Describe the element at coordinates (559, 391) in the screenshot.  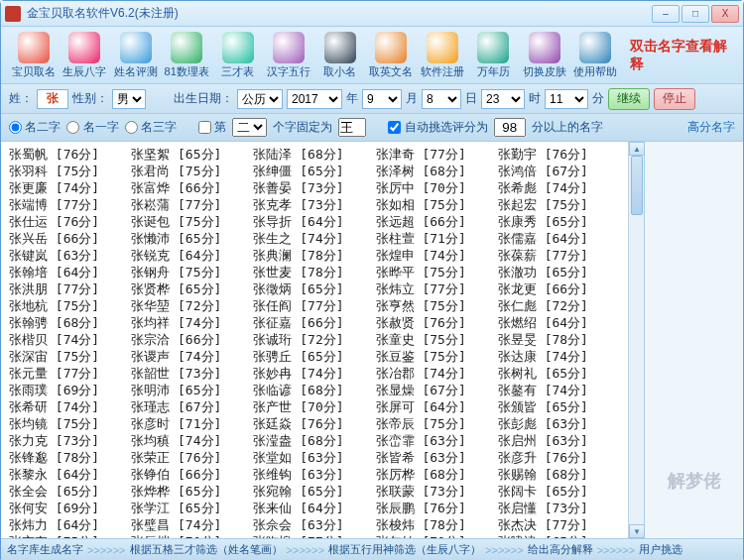
I see `name-item: 张鏊有 [74分]` at that location.